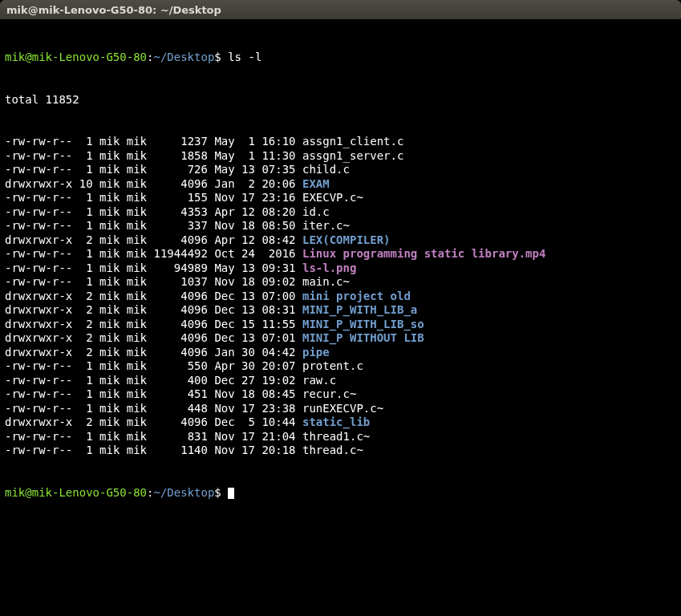 This screenshot has height=616, width=681. What do you see at coordinates (340, 409) in the screenshot?
I see `file-row: -rw-rw-r-- 1 mik mik 448 Nov 17 23:38 ru…` at bounding box center [340, 409].